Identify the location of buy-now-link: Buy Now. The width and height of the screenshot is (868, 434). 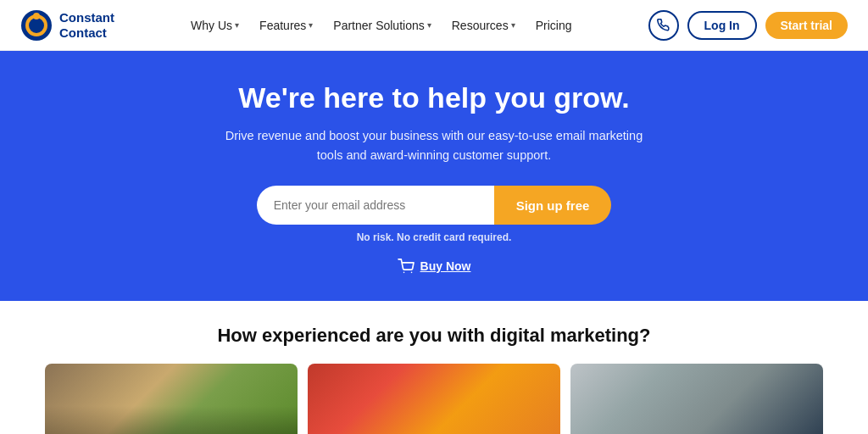
(434, 266).